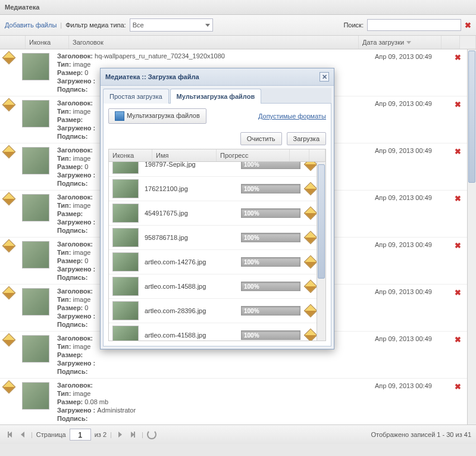  Describe the element at coordinates (133, 435) in the screenshot. I see `page-last-button` at that location.